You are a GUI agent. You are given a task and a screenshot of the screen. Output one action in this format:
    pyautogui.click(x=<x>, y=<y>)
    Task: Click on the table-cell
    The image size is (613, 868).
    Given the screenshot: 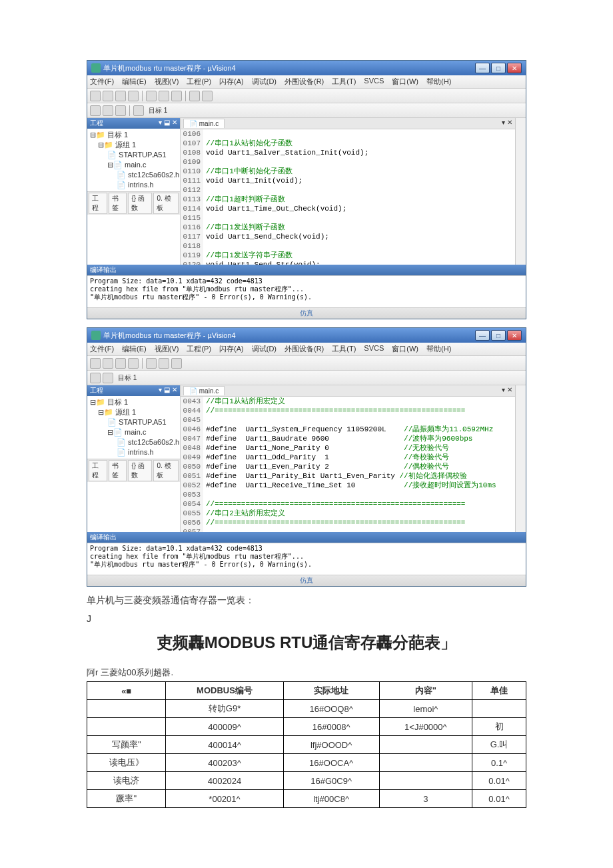 What is the action you would take?
    pyautogui.click(x=127, y=709)
    